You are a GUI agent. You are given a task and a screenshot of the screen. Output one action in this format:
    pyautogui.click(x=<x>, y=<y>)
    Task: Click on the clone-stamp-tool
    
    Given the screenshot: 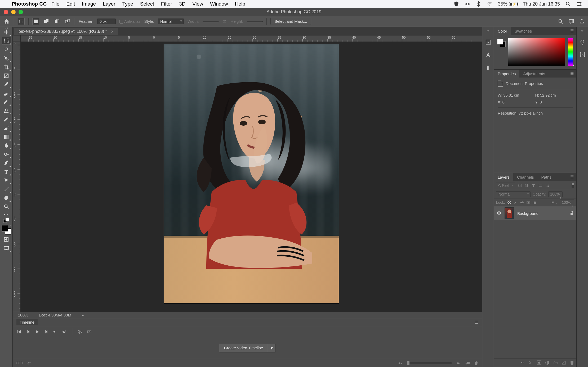 What is the action you would take?
    pyautogui.click(x=6, y=111)
    